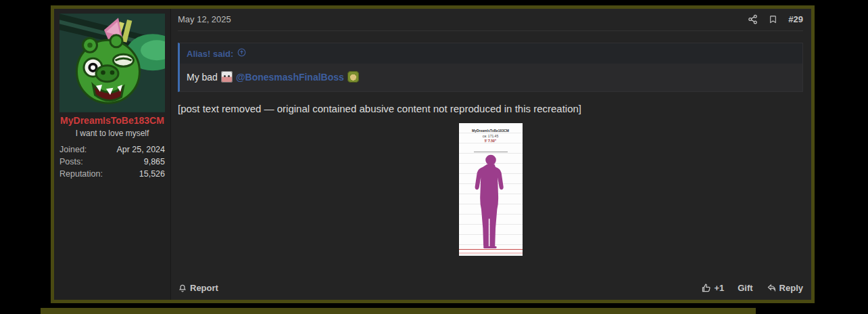  Describe the element at coordinates (773, 19) in the screenshot. I see `bookmark-icon` at that location.